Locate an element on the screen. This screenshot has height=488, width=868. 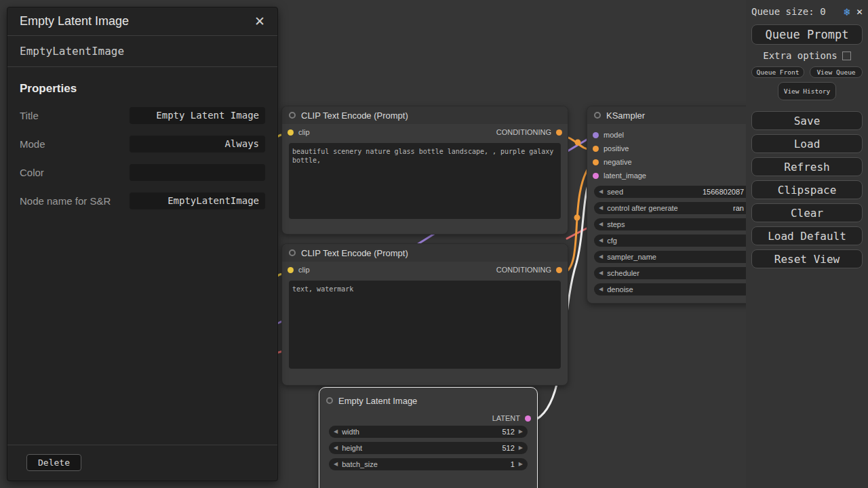
widget-label: scheduler is located at coordinates (623, 273).